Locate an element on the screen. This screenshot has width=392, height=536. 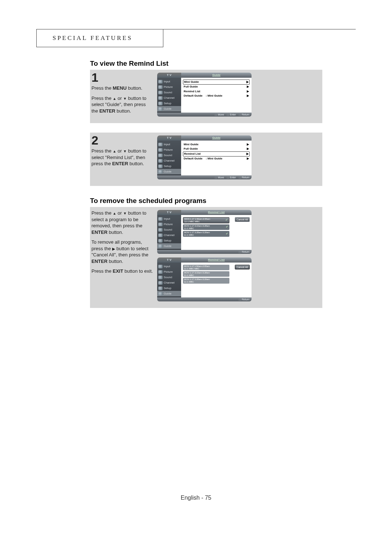
instruction-text: Press the or button to select a program … is located at coordinates (123, 223).